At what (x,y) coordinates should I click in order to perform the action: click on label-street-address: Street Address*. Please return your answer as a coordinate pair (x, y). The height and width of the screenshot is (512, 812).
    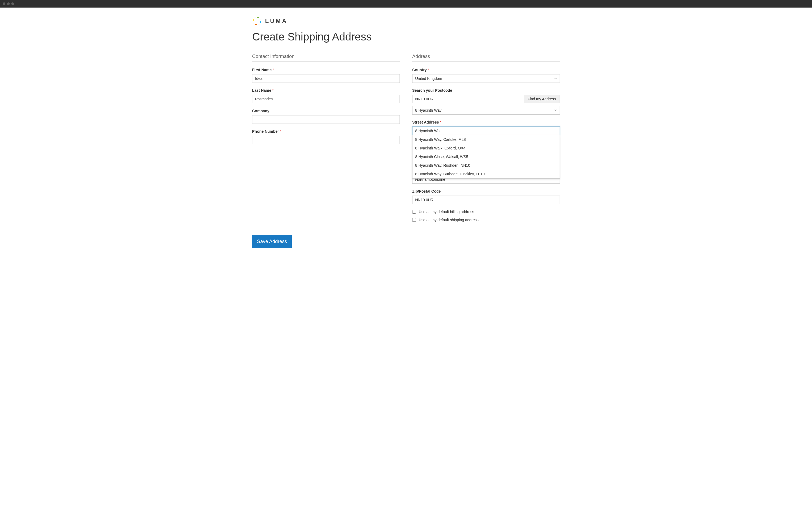
    Looking at the image, I should click on (486, 122).